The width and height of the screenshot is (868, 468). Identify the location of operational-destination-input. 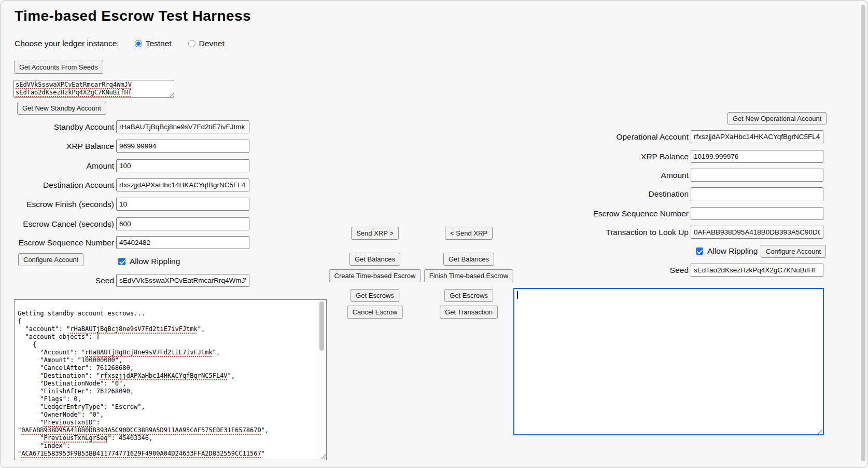
(757, 194).